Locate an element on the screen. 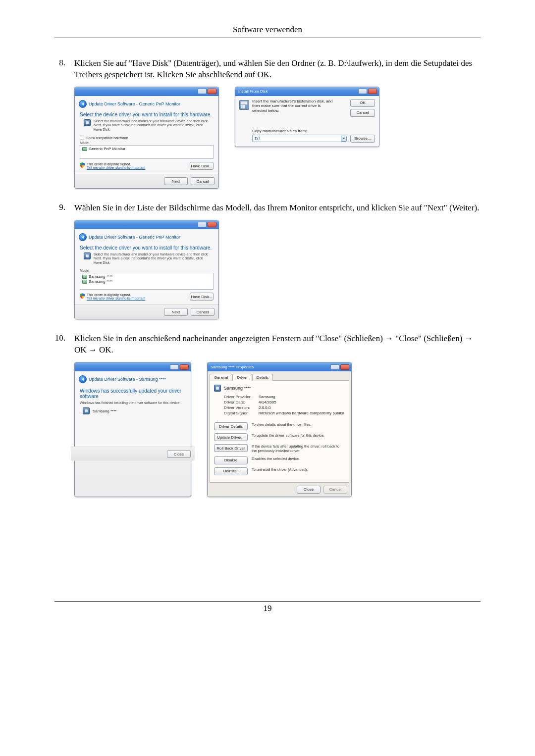  step-10-number: 10. is located at coordinates (64, 345).